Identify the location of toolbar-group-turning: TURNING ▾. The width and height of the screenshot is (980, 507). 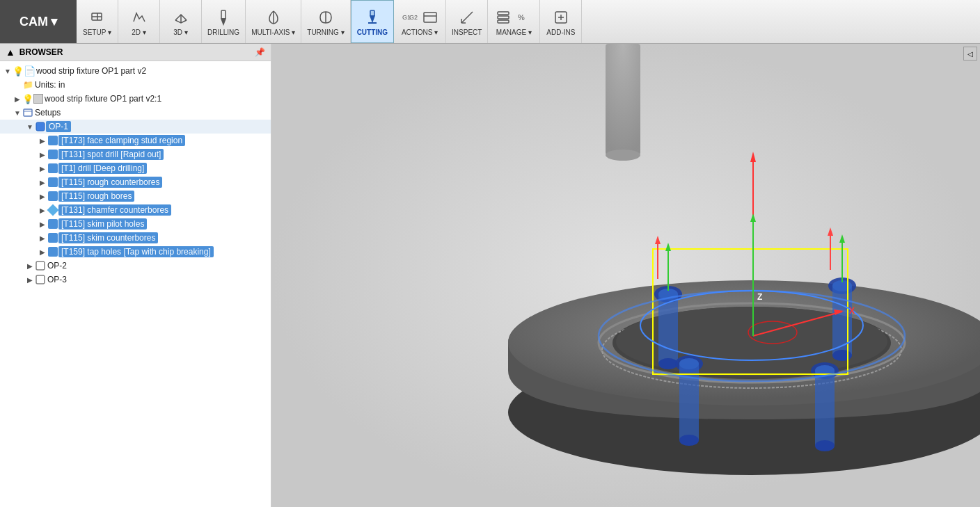
(326, 22).